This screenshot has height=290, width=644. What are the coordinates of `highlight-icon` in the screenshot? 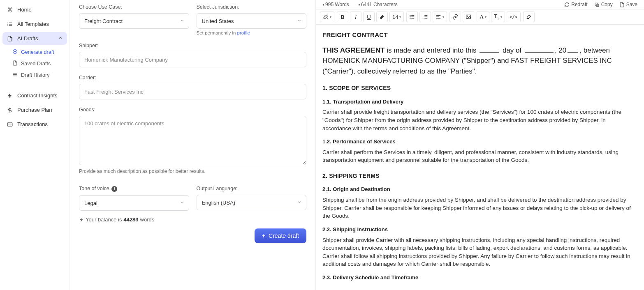 It's located at (382, 17).